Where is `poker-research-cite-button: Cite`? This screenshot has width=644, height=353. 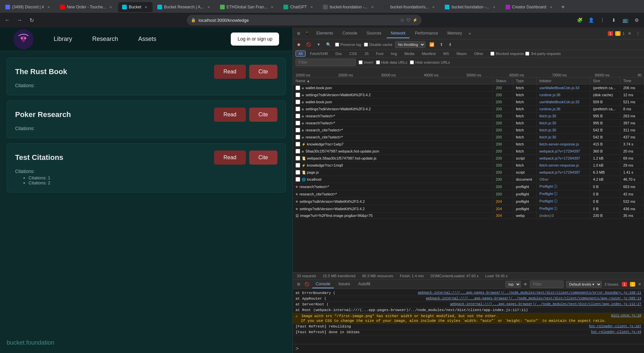
poker-research-cite-button: Cite is located at coordinates (263, 115).